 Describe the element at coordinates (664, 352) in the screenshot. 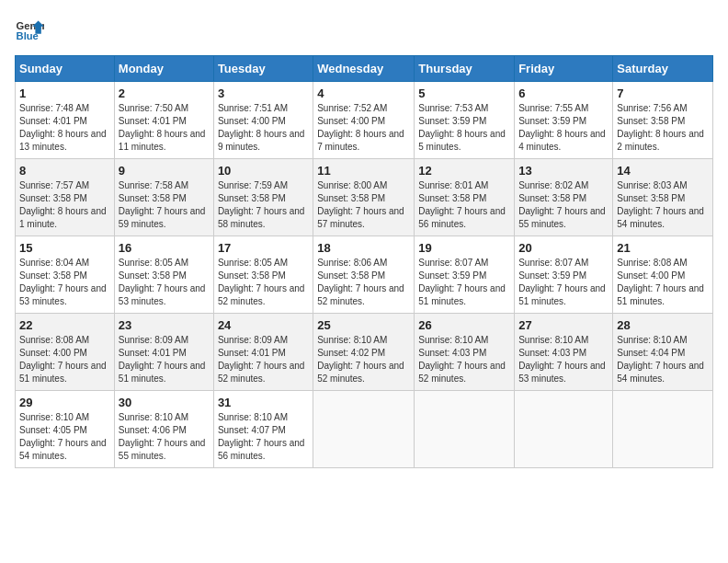

I see `calendar-cell: 28 Sunrise: 8:10 AM Sunset: 4:04 PM Dayl…` at that location.